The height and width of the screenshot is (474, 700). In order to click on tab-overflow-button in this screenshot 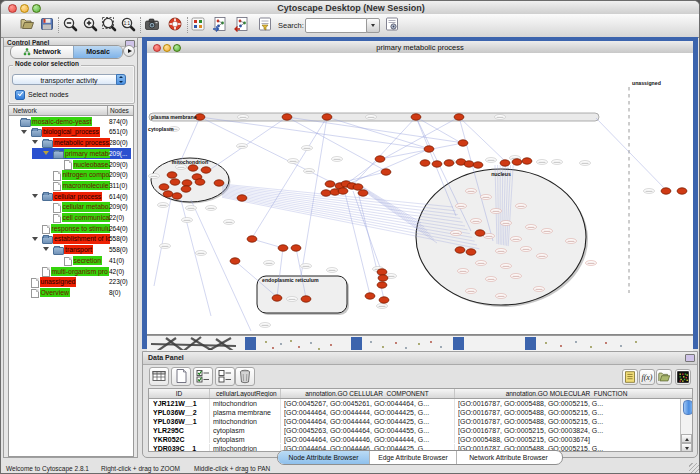, I will do `click(129, 51)`.